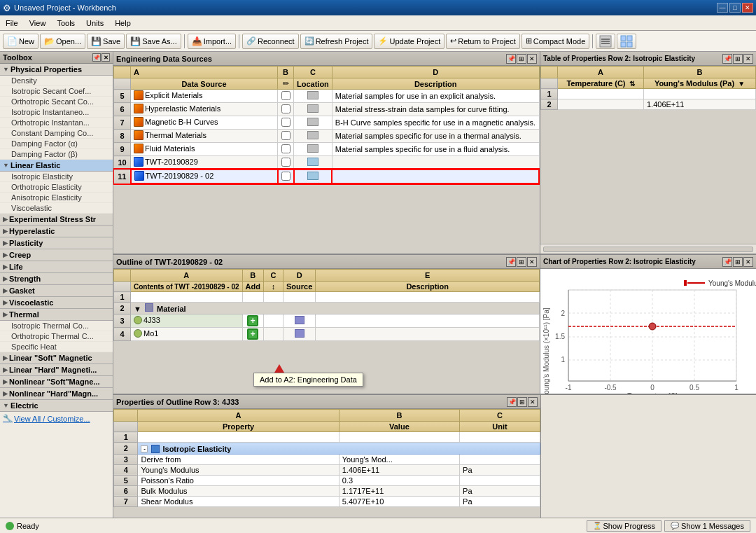 This screenshot has width=756, height=533. Describe the element at coordinates (748, 59) in the screenshot. I see `table-props-close: ✕` at that location.